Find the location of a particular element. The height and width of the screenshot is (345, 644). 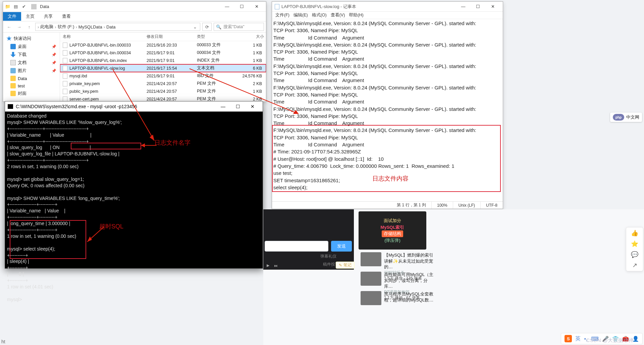

up-button: ↑ is located at coordinates (29, 27).